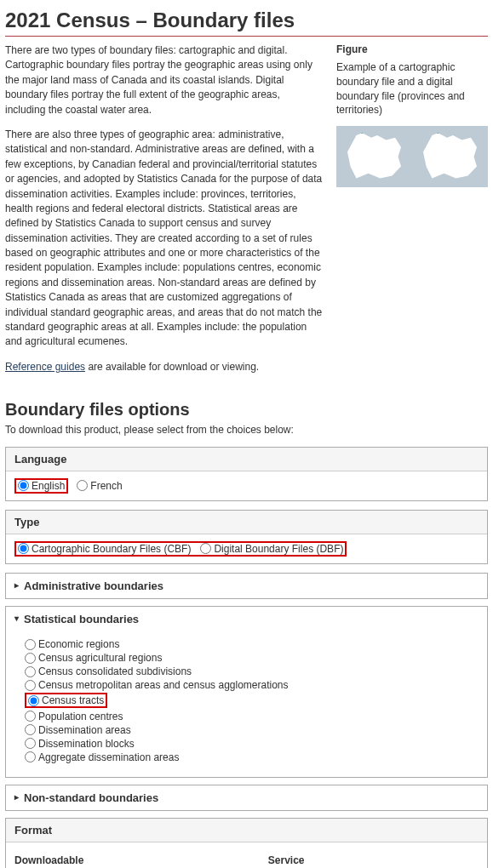  What do you see at coordinates (66, 700) in the screenshot?
I see `stat-item-census-tracts: Census tracts` at bounding box center [66, 700].